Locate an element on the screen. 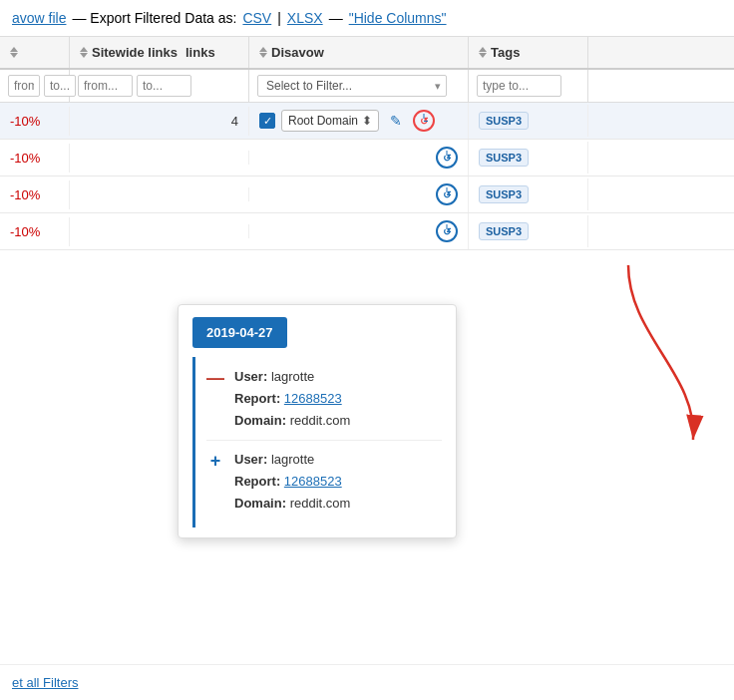 Image resolution: width=734 pixels, height=700 pixels. score-value-4: -10% is located at coordinates (25, 231).